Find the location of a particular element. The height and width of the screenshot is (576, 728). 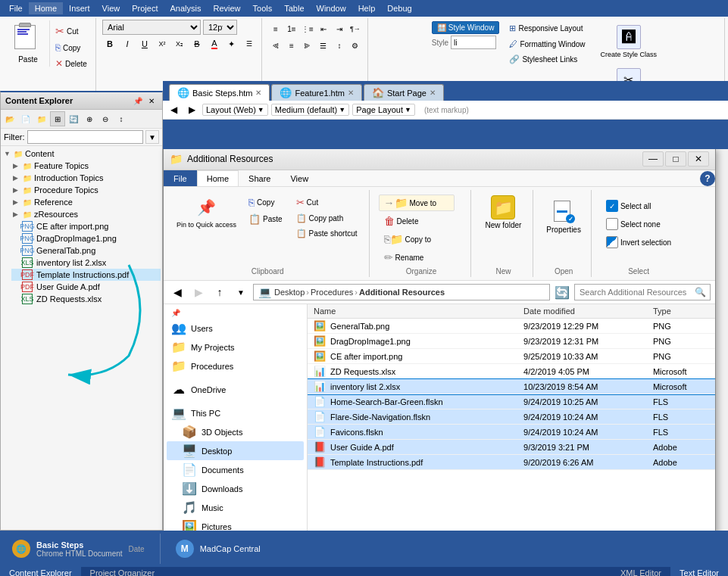

editor-tab-start-page: 🏠 Start Page ✕ is located at coordinates (404, 92).